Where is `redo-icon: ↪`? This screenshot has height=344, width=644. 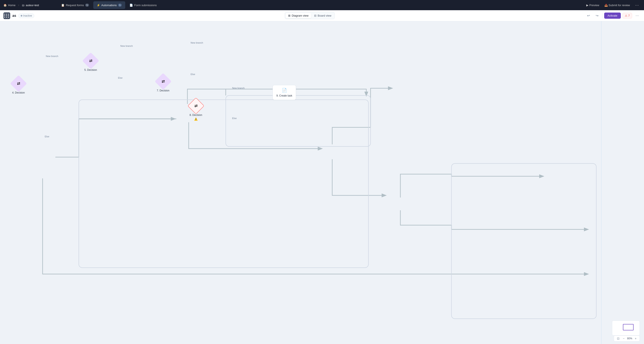 redo-icon: ↪ is located at coordinates (597, 16).